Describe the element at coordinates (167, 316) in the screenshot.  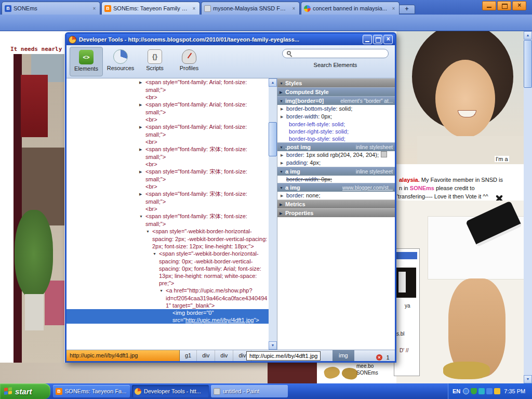
I see `tree-node-selected: <img border="0" src="http://upic.me/i/by…` at that location.